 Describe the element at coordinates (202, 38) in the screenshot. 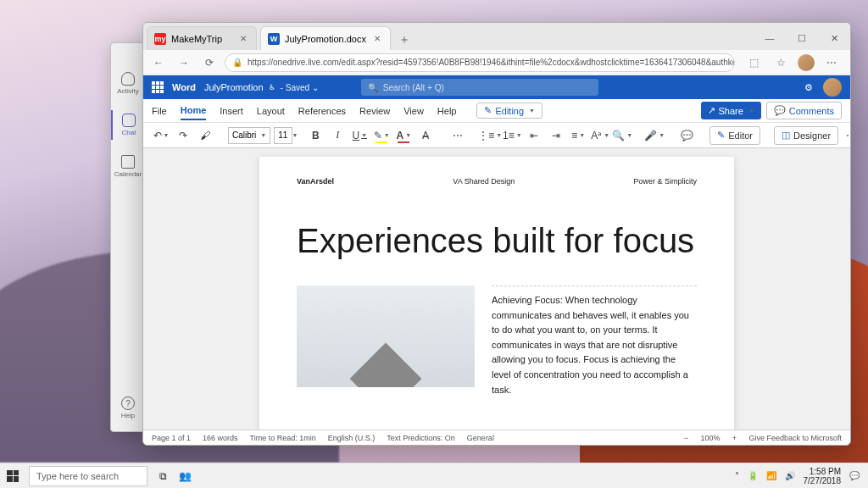

I see `tab-makemytrip: my MakeMyTrip ✕` at that location.